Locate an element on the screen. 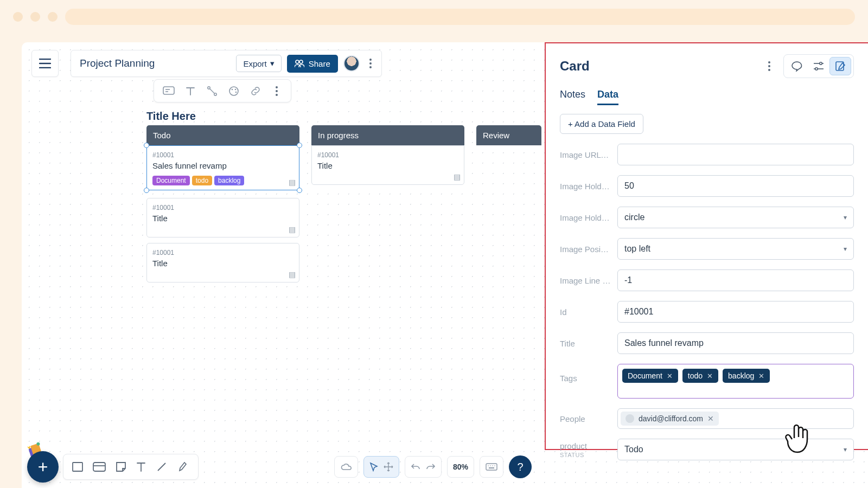 This screenshot has width=868, height=488. tag-chip: todo✕ is located at coordinates (700, 376).